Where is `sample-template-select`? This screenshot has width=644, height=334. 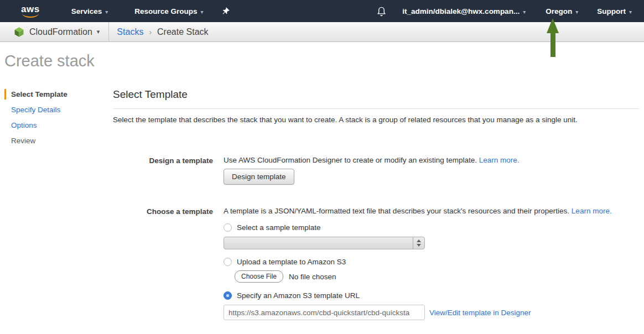
sample-template-select is located at coordinates (324, 243).